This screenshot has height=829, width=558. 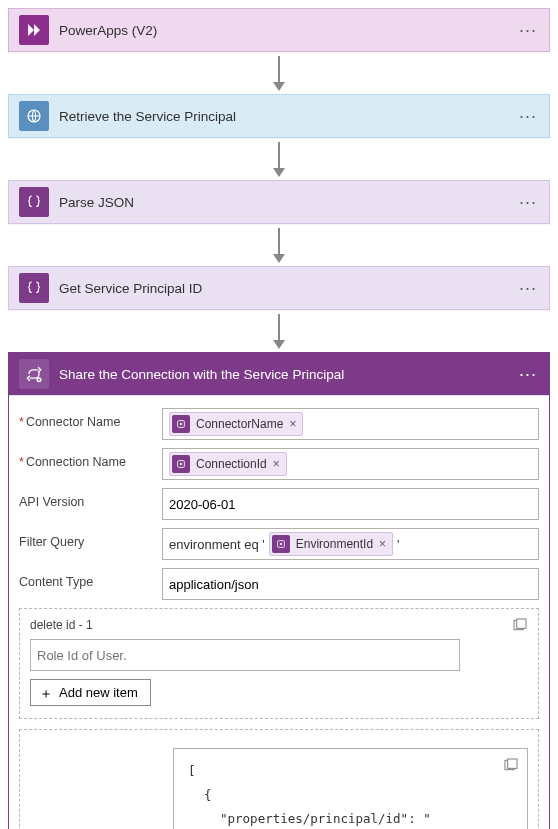 What do you see at coordinates (232, 464) in the screenshot?
I see `token-label: ConnectionId` at bounding box center [232, 464].